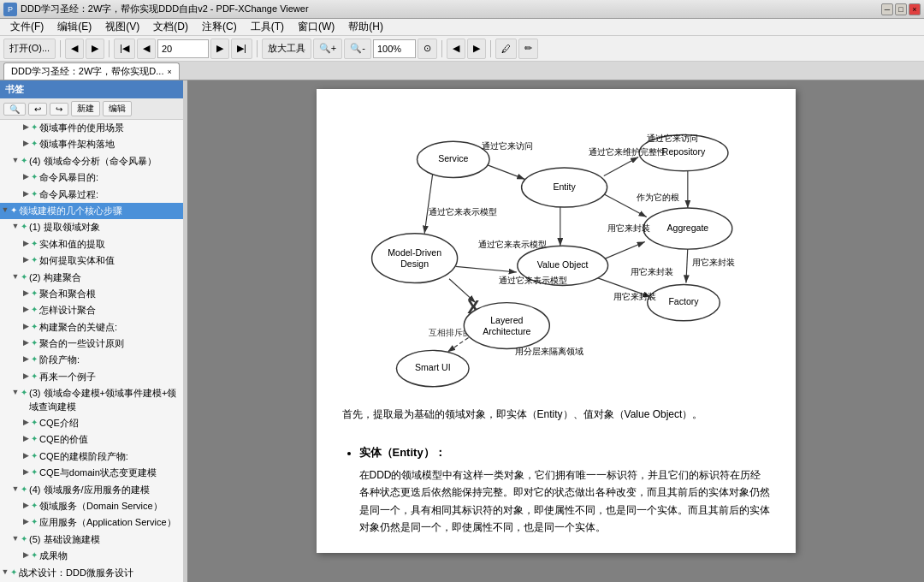  I want to click on sidebar-tree-item-s21: ▶✦CQE与domain状态变更建模, so click(92, 472).